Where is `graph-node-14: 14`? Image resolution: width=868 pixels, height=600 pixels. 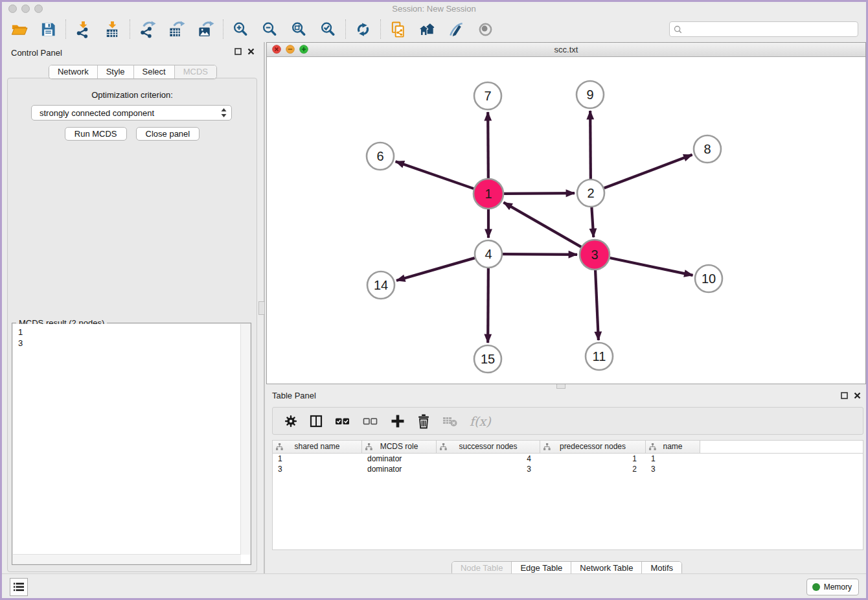 graph-node-14: 14 is located at coordinates (381, 285).